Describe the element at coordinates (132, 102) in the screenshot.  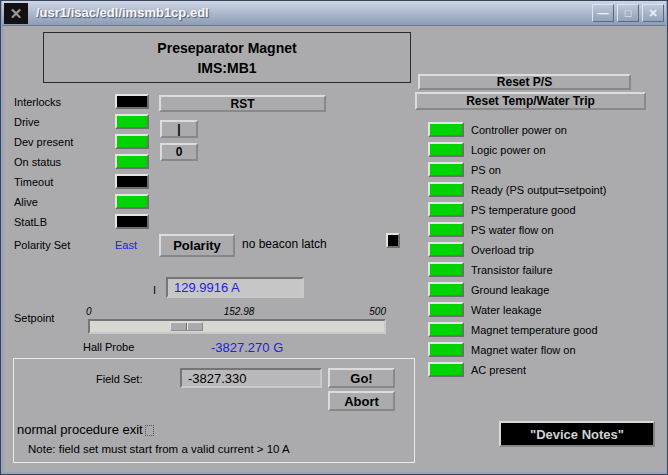
I see `indicator-interlocks` at that location.